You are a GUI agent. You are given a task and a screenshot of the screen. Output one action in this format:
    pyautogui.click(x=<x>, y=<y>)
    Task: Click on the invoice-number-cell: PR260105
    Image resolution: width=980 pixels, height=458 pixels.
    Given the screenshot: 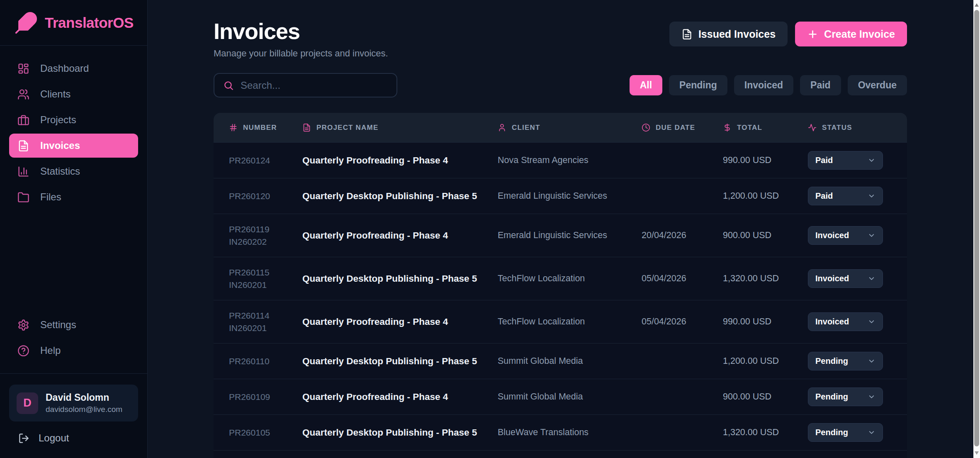 What is the action you would take?
    pyautogui.click(x=258, y=433)
    